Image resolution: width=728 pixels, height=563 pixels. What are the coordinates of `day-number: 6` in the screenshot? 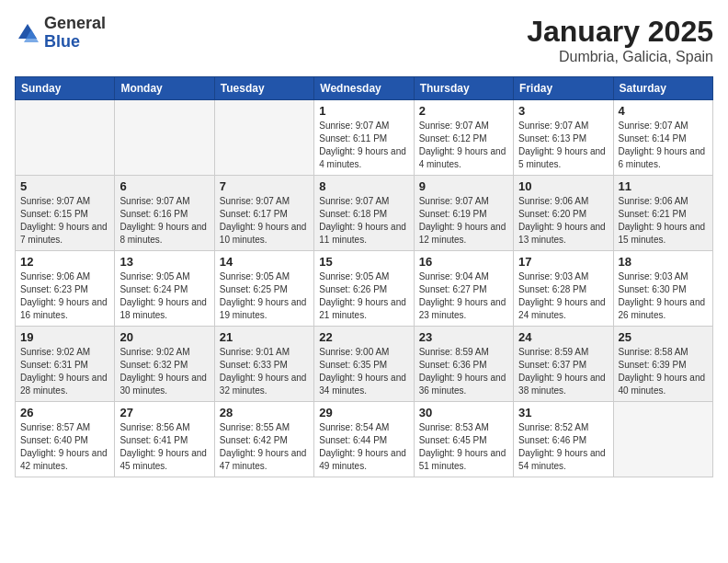 It's located at (164, 186).